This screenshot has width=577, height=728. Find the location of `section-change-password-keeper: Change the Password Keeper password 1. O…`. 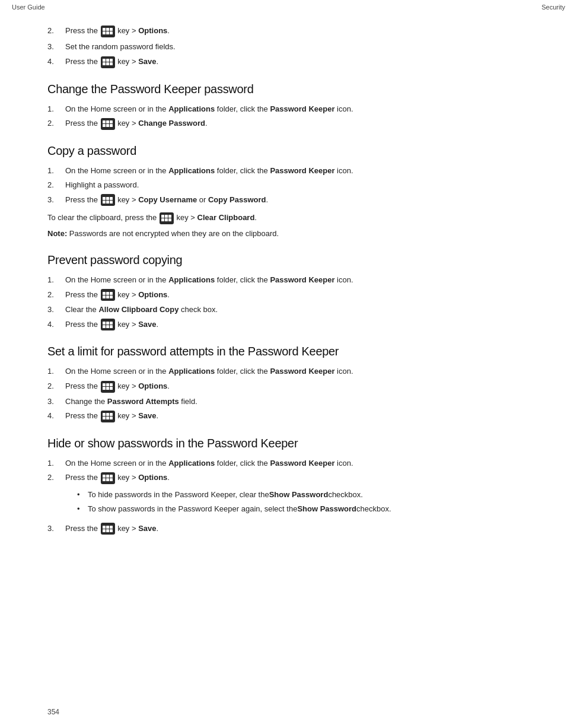

section-change-password-keeper: Change the Password Keeper password 1. O… is located at coordinates (288, 106).